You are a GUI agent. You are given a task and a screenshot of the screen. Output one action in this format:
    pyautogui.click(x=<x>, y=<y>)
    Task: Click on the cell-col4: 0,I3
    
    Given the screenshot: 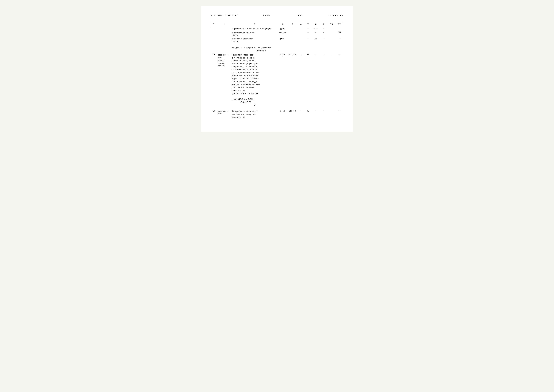 What is the action you would take?
    pyautogui.click(x=283, y=114)
    